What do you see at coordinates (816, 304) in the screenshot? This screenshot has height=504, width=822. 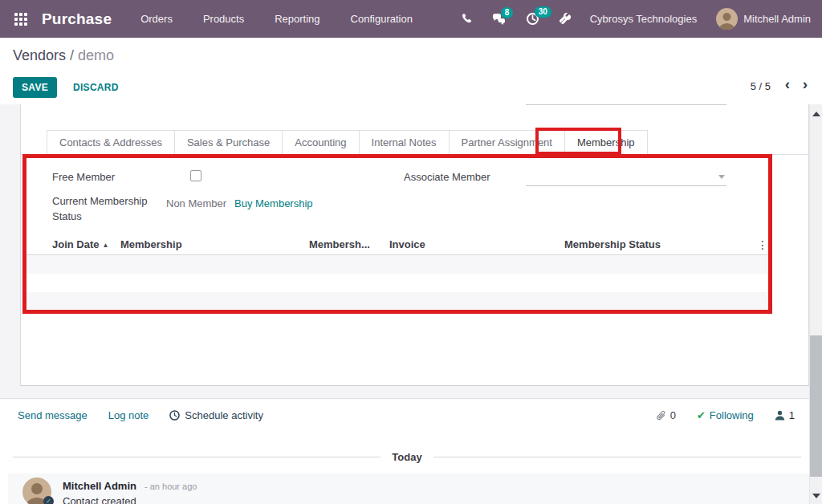 I see `vertical-scrollbar` at bounding box center [816, 304].